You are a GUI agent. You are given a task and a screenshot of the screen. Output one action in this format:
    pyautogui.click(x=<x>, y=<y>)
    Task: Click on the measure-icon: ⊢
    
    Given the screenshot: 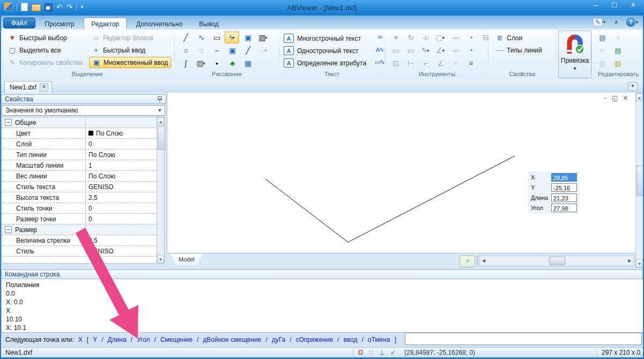 What is the action you would take?
    pyautogui.click(x=410, y=63)
    